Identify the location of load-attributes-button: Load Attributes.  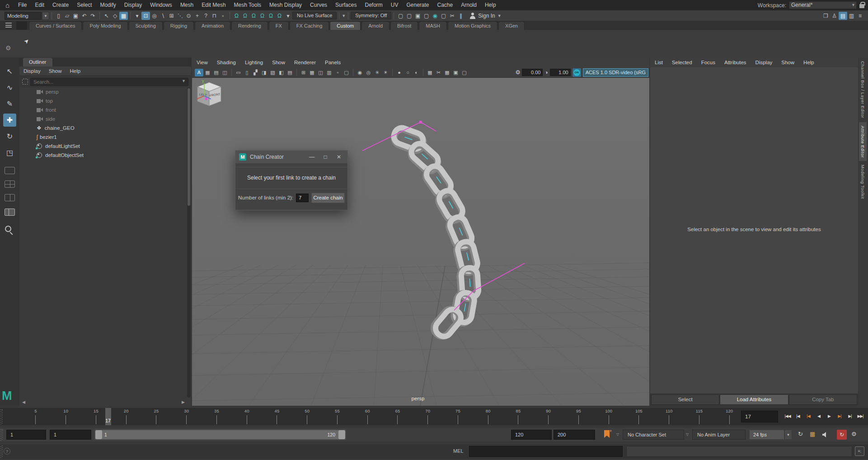
(754, 400).